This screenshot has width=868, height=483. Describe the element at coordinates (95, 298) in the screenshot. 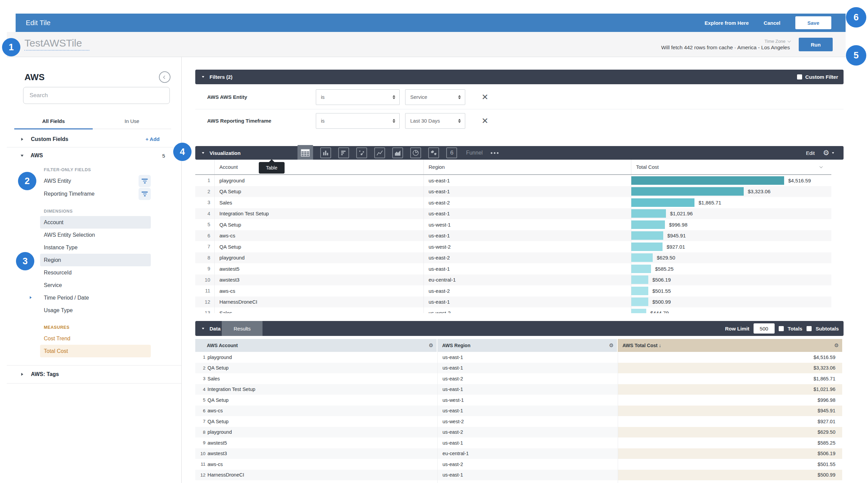

I see `field-item: Time Period / Date` at that location.